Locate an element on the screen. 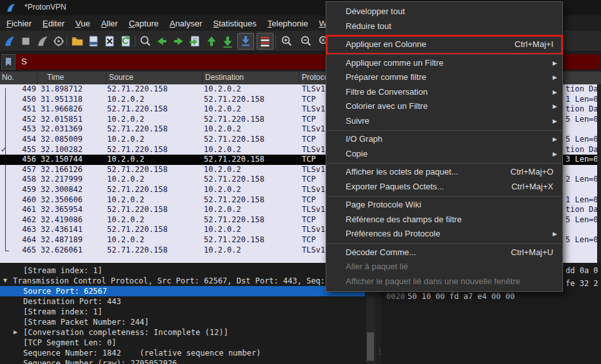 The height and width of the screenshot is (364, 601). context-menu-item: Exporter Paquets Octets... Ctrl+Maj+X ▶ is located at coordinates (444, 187).